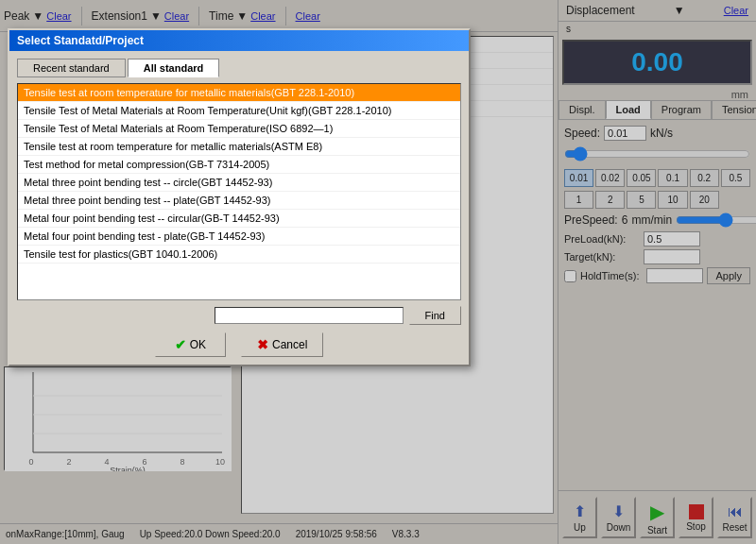  Describe the element at coordinates (239, 41) in the screenshot. I see `dialog-titlebar: Select Standatd/Project` at that location.